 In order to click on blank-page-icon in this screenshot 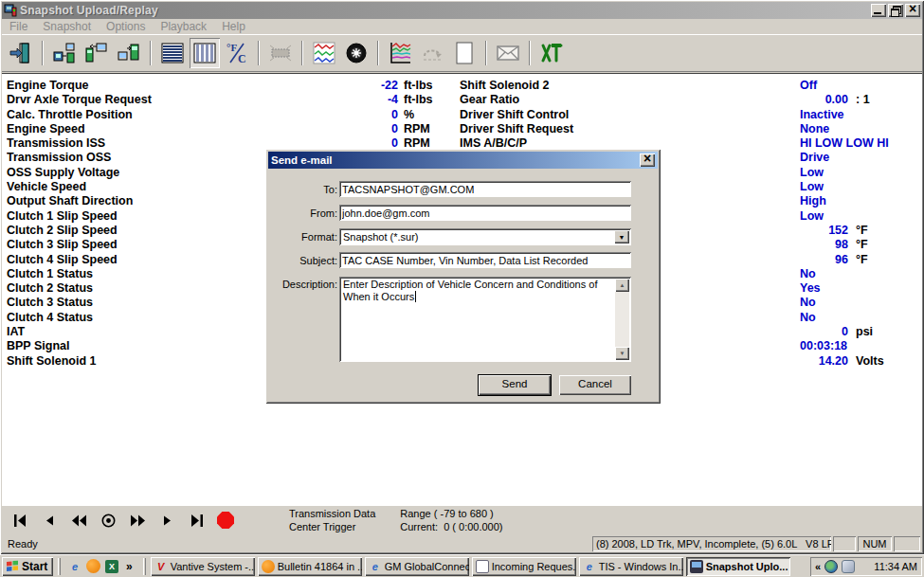, I will do `click(464, 53)`.